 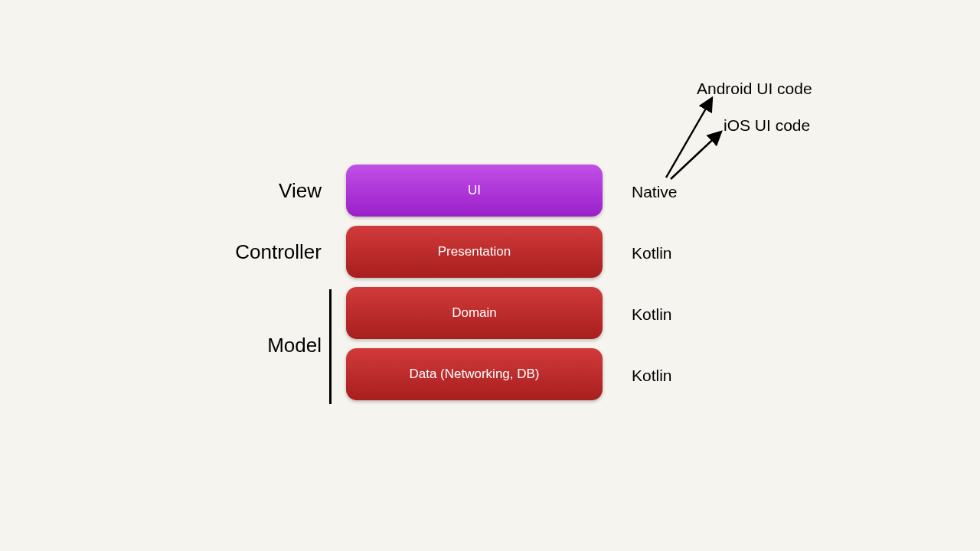 I want to click on arrow-android, so click(x=689, y=138).